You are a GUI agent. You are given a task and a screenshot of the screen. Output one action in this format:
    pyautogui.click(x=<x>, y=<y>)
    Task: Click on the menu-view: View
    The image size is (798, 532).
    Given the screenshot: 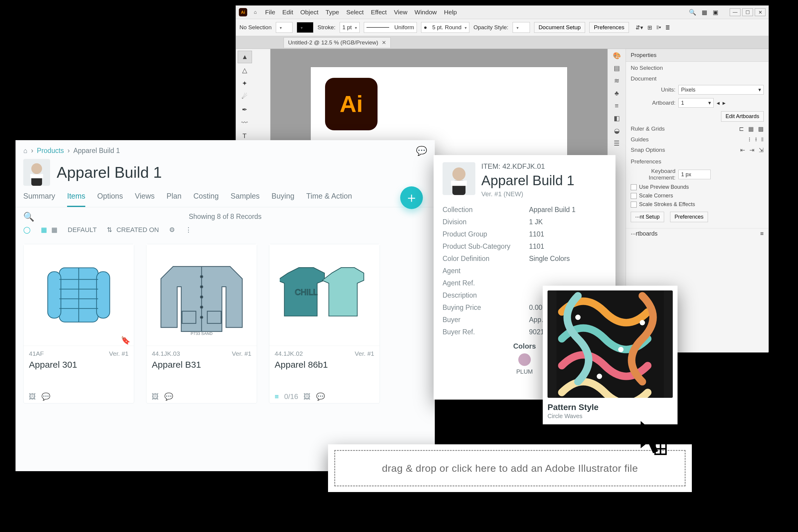 What is the action you would take?
    pyautogui.click(x=401, y=12)
    